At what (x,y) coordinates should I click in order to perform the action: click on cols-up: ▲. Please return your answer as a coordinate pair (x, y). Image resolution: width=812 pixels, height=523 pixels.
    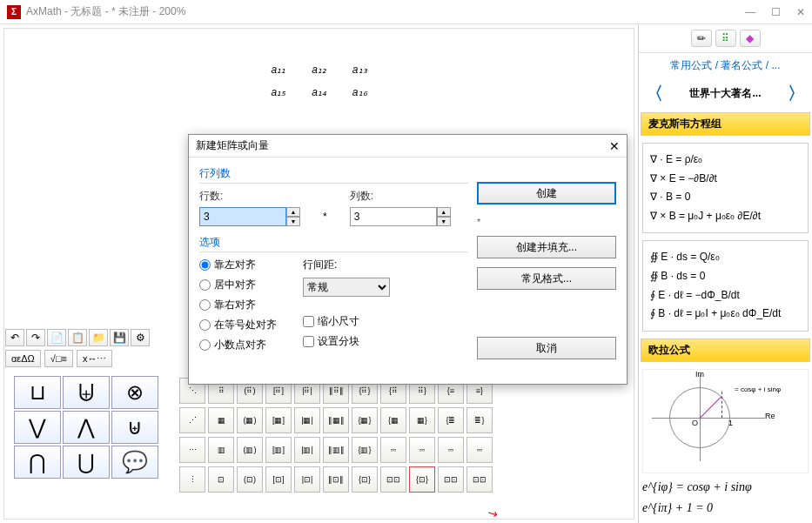
    Looking at the image, I should click on (444, 212).